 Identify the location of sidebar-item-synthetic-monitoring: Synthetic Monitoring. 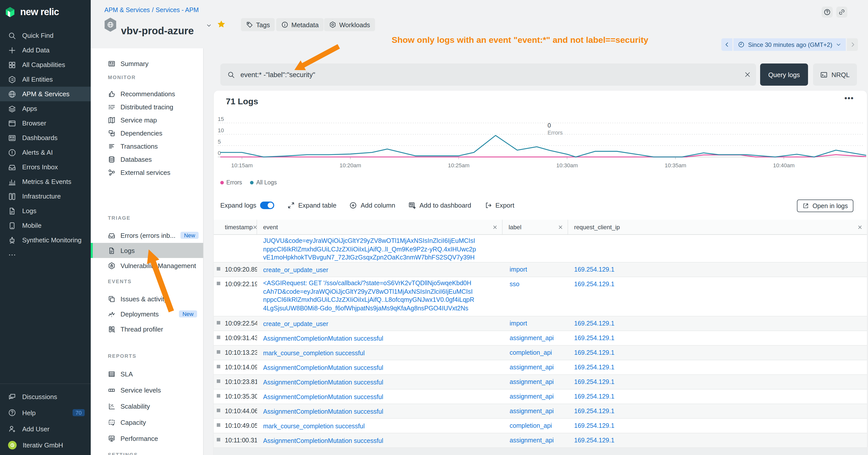
(45, 240).